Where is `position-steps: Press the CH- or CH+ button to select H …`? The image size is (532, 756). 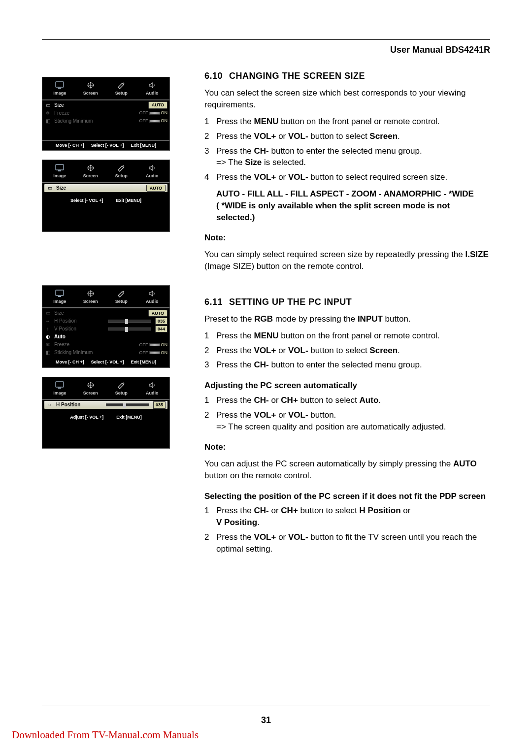
position-steps: Press the CH- or CH+ button to select H … is located at coordinates (347, 530).